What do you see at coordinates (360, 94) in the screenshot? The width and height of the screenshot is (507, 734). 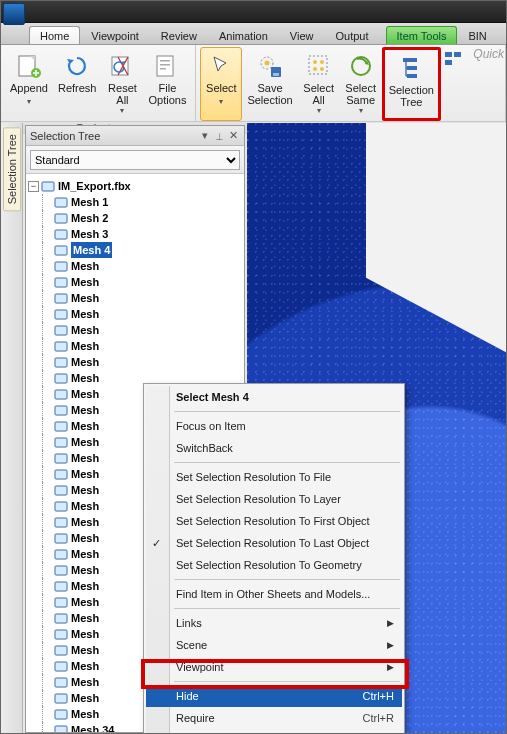 I see `select-same-label: Select Same` at bounding box center [360, 94].